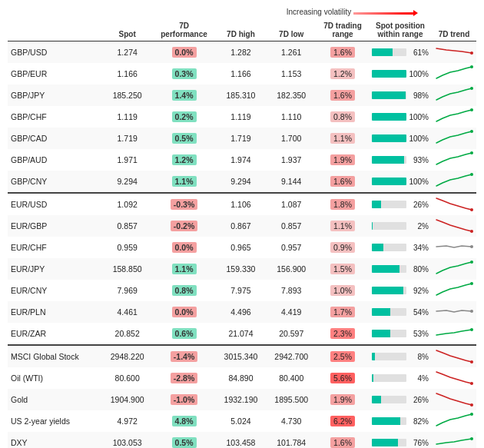  I want to click on cell-spot-position: 98%, so click(400, 95).